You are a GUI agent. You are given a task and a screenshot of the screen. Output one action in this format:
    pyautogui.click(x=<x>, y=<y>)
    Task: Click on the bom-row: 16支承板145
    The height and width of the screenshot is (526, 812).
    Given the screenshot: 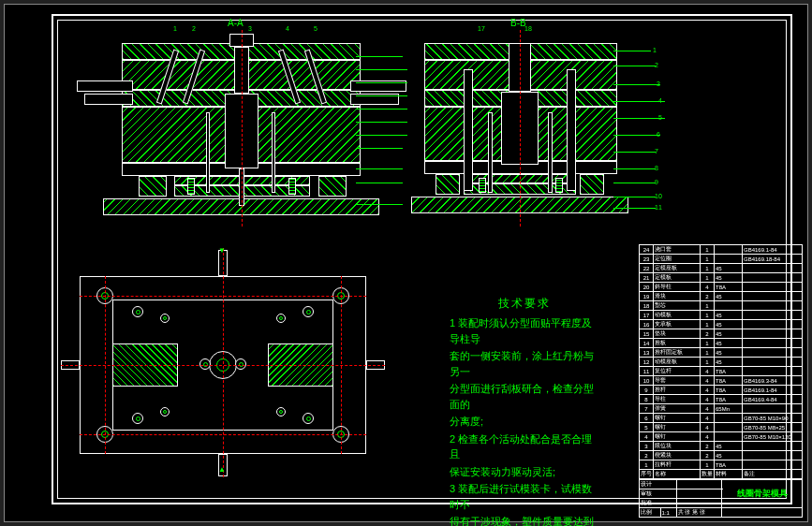 What is the action you would take?
    pyautogui.click(x=721, y=325)
    